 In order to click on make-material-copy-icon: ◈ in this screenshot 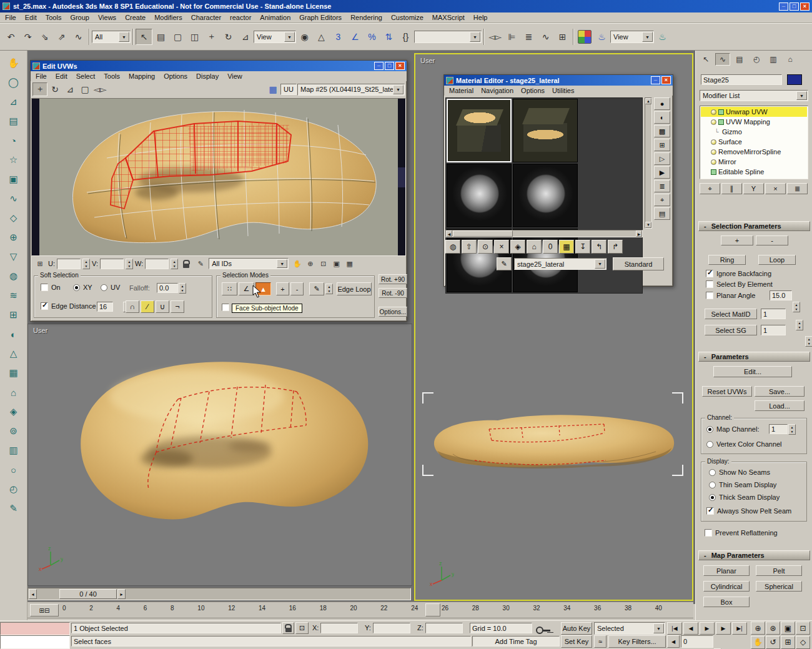, I will do `click(518, 247)`.